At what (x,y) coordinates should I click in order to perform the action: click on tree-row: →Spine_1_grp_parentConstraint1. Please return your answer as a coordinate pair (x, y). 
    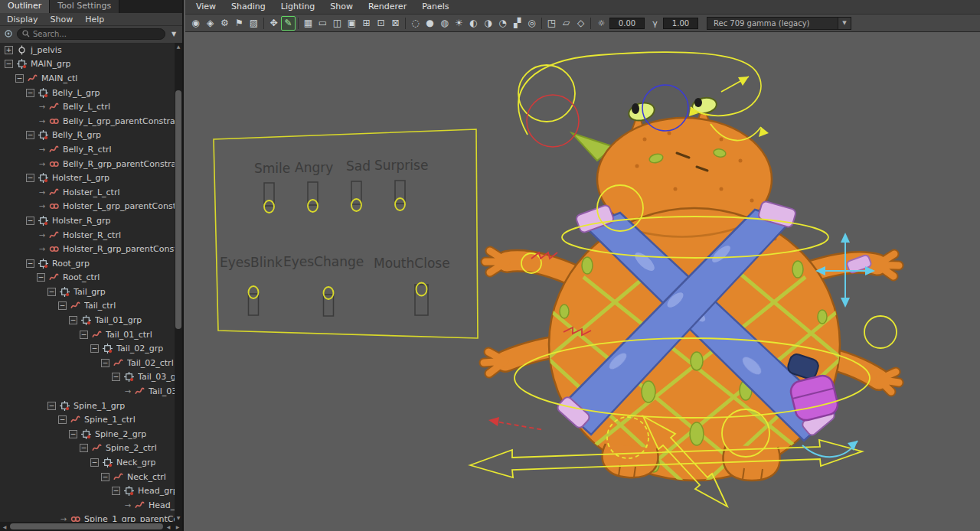
    Looking at the image, I should click on (87, 517).